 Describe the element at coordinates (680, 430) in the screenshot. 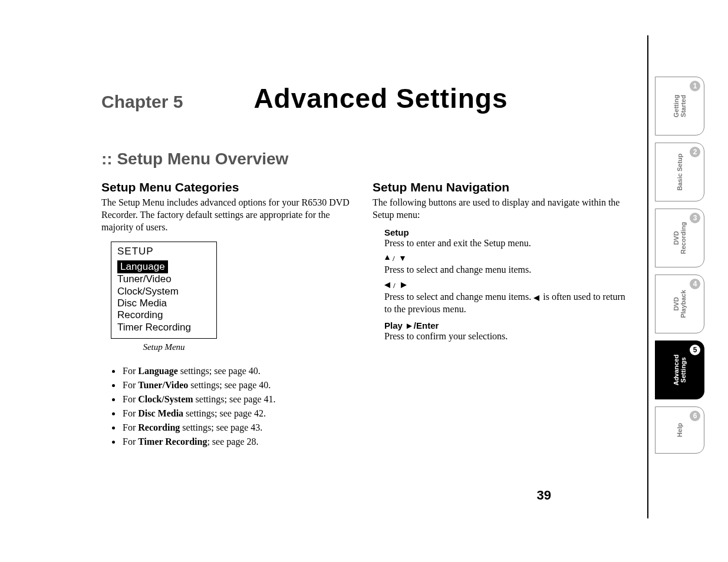

I see `tab-help: 6 Help` at that location.